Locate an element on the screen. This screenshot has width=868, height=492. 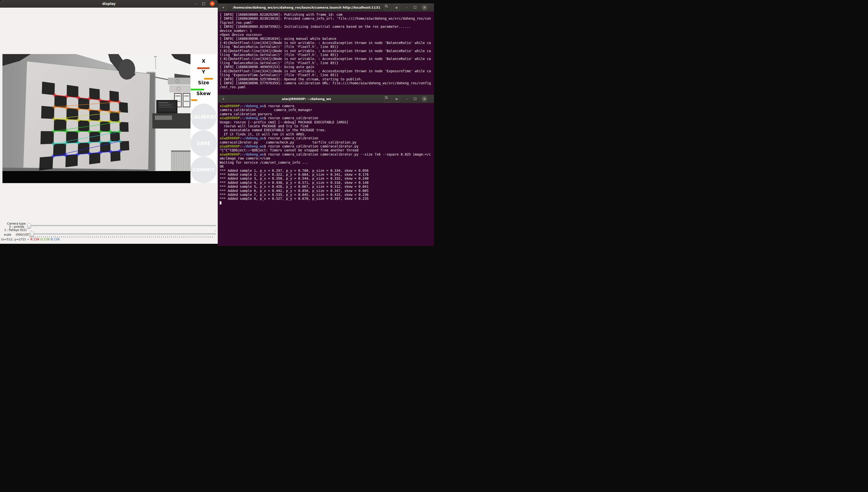
blue-value: B:156 is located at coordinates (55, 239).